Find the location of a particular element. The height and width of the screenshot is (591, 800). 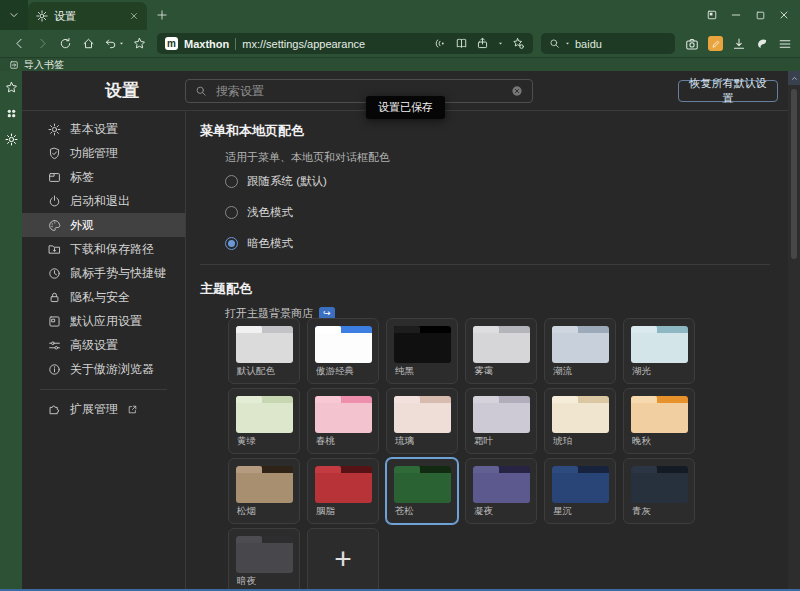

sidebar-item: 隐私与安全 is located at coordinates (104, 297).